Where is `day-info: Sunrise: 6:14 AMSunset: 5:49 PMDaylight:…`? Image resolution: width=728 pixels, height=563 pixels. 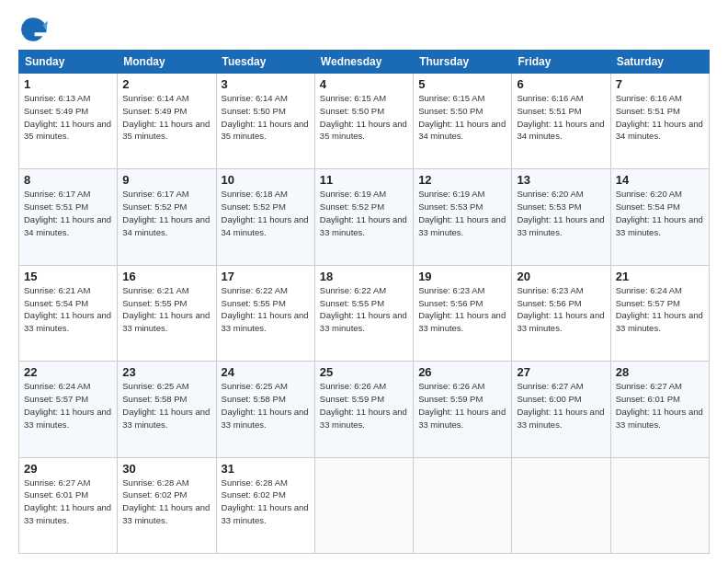
day-info: Sunrise: 6:14 AMSunset: 5:49 PMDaylight:… is located at coordinates (165, 117).